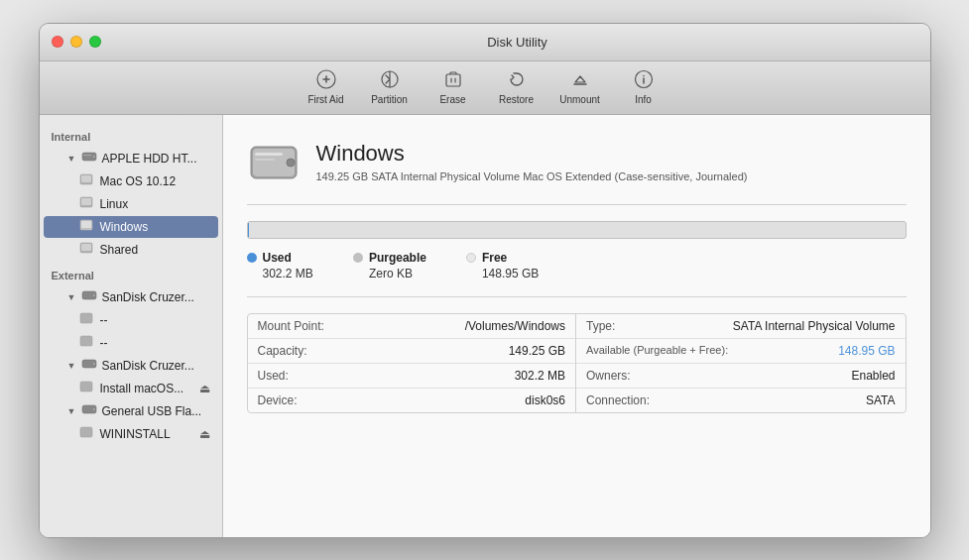  I want to click on usage-legend: Used 302.2 MB Purgeable Zero KB, so click(577, 266).